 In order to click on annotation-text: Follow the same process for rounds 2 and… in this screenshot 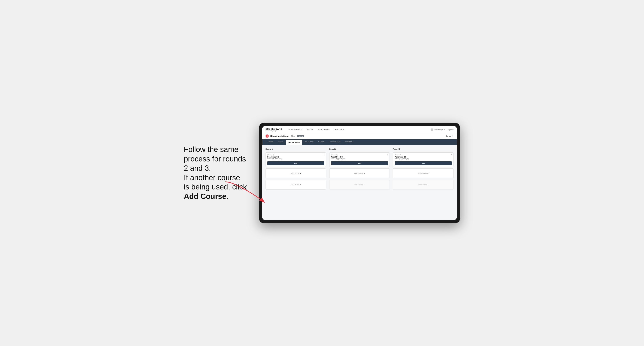, I will do `click(216, 173)`.